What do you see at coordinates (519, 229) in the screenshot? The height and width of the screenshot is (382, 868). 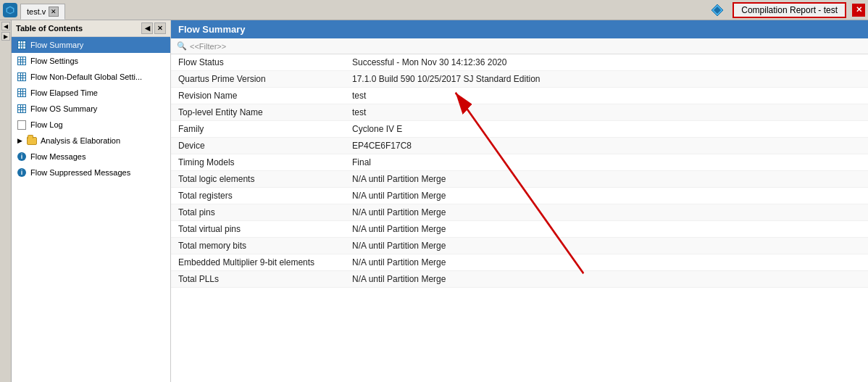 I see `table-row: Total virtual pinsN/A until Partition Me…` at bounding box center [519, 229].